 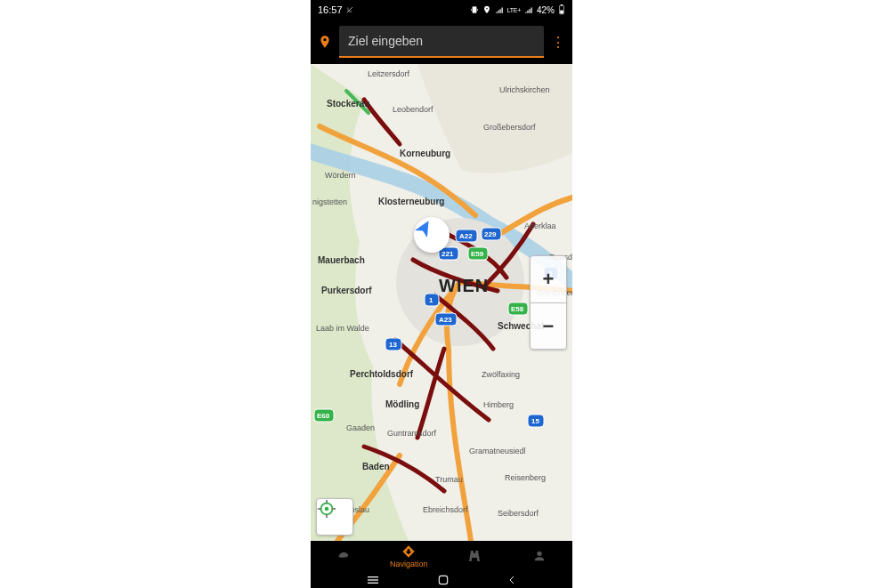 What do you see at coordinates (382, 374) in the screenshot?
I see `label-perchtoldsdorf: Perchtoldsdorf` at bounding box center [382, 374].